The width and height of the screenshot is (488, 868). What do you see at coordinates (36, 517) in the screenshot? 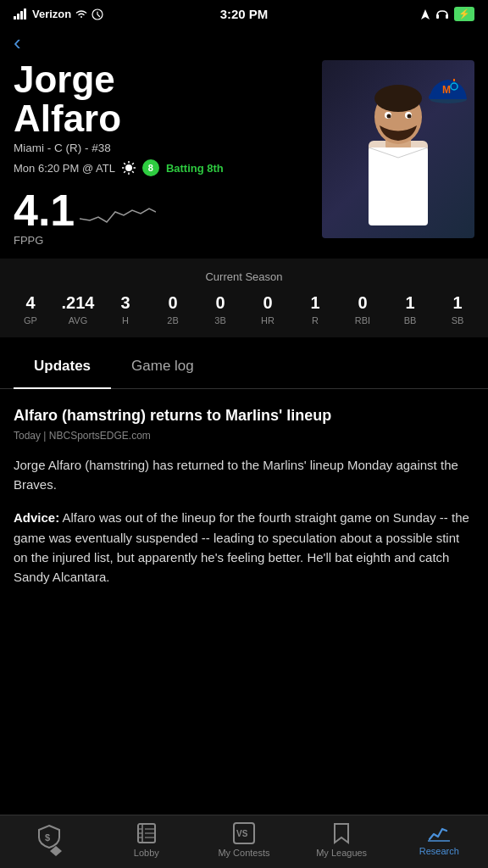
I see `advice-label: Advice:` at bounding box center [36, 517].